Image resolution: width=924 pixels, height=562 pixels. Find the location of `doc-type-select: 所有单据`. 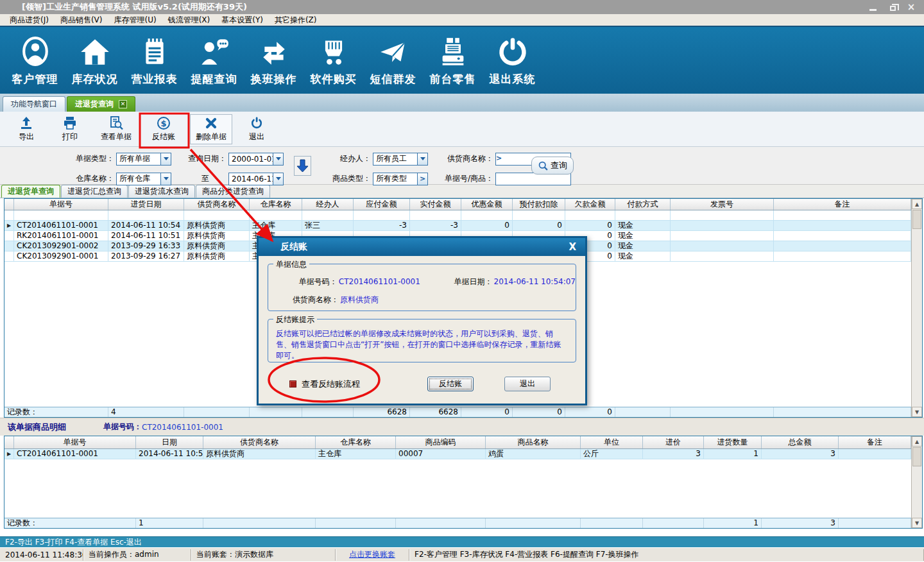

doc-type-select: 所有单据 is located at coordinates (144, 159).